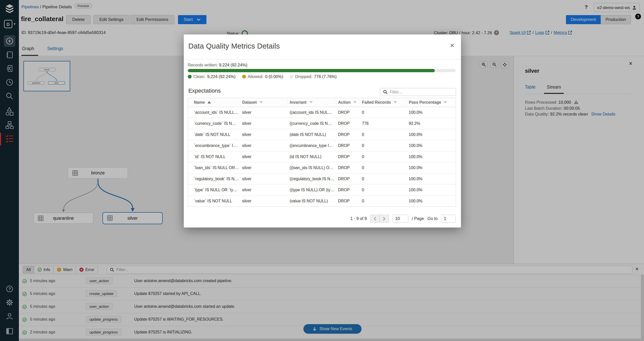 Image resolution: width=644 pixels, height=341 pixels. Describe the element at coordinates (377, 102) in the screenshot. I see `column-label-failed-records: Failed Records` at that location.